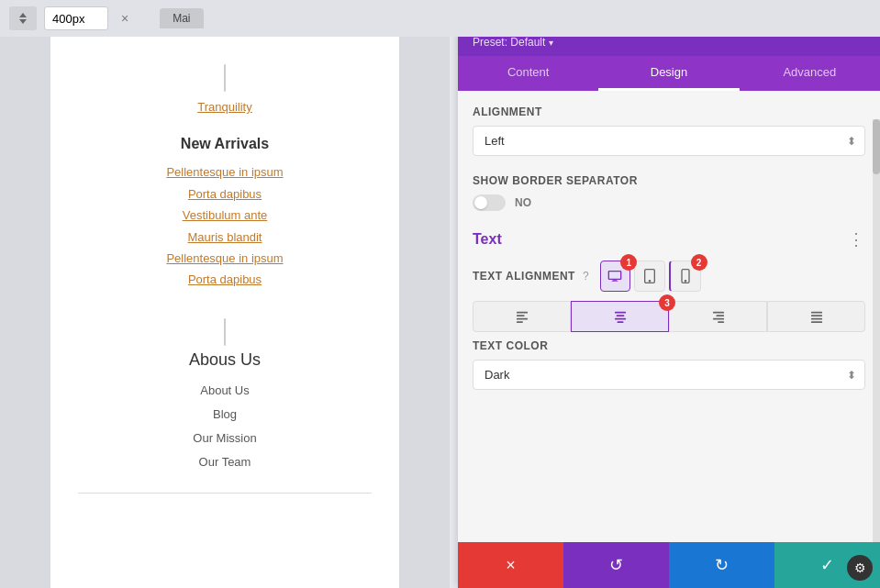 This screenshot has width=880, height=588. What do you see at coordinates (857, 239) in the screenshot?
I see `text-section-menu-icon: ⋮` at bounding box center [857, 239].